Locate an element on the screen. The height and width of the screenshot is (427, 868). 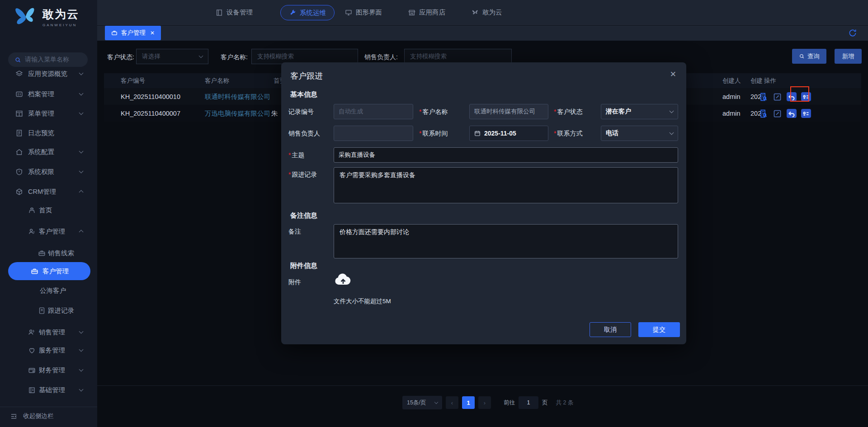
book-icon is located at coordinates (32, 390).